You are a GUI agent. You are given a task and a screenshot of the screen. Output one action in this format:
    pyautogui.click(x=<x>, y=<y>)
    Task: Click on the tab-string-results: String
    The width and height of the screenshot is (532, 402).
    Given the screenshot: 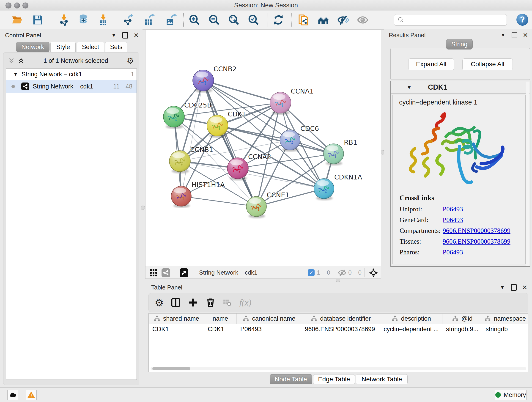 What is the action you would take?
    pyautogui.click(x=459, y=44)
    